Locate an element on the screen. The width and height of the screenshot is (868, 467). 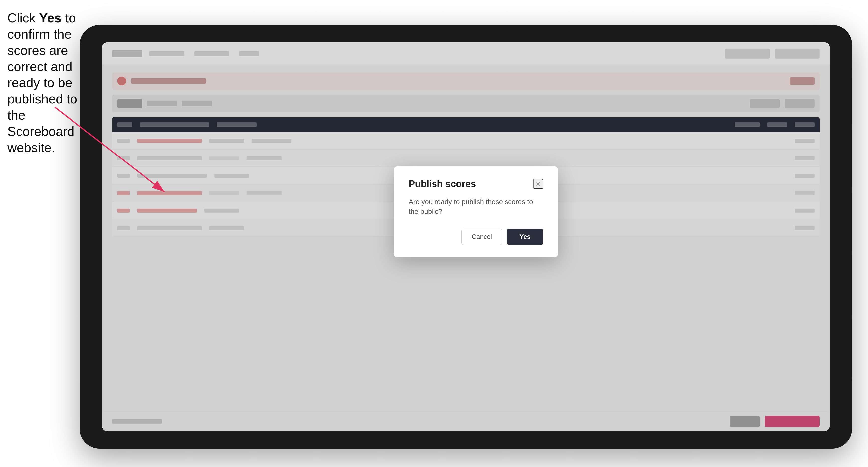
modal-footer: Cancel Yes is located at coordinates (476, 237).